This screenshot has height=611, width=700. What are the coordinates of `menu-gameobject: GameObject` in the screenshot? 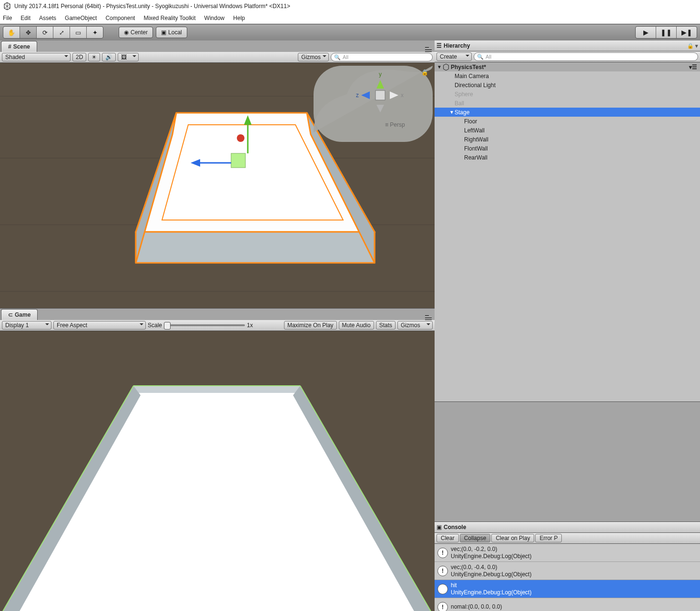 It's located at (81, 18).